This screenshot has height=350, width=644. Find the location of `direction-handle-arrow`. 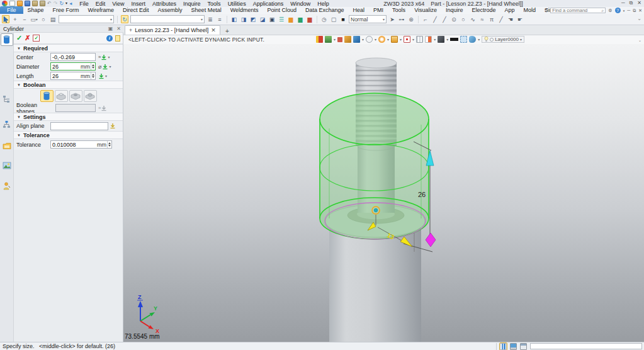

direction-handle-arrow is located at coordinates (431, 240).